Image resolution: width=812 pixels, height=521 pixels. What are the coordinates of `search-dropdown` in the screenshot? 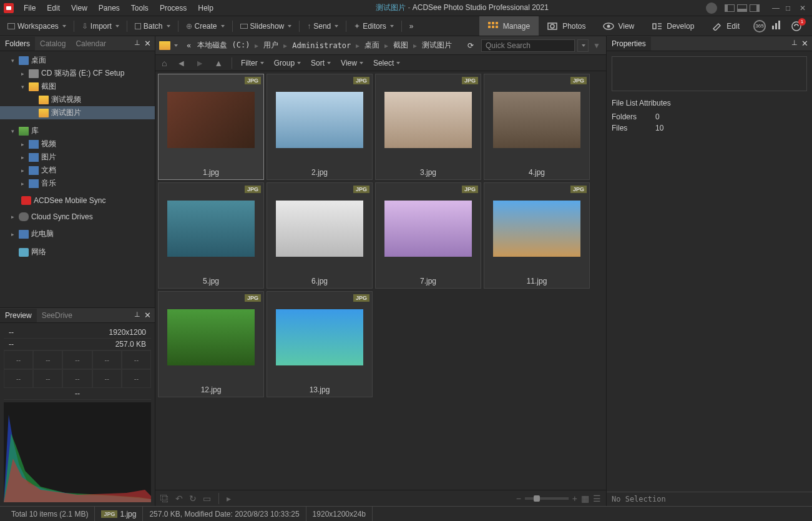 It's located at (583, 46).